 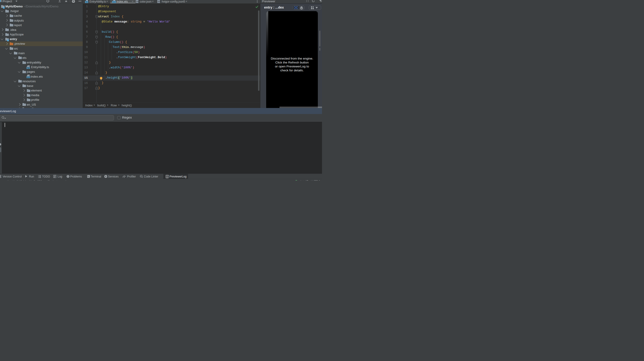 I want to click on svg-text: TS, so click(x=28, y=68).